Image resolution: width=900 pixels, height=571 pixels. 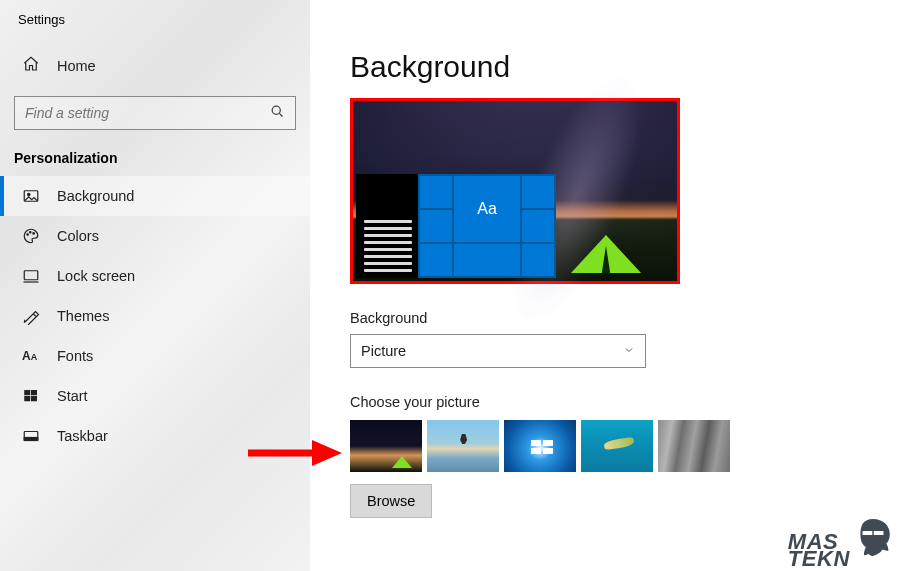 I want to click on search-icon, so click(x=278, y=114).